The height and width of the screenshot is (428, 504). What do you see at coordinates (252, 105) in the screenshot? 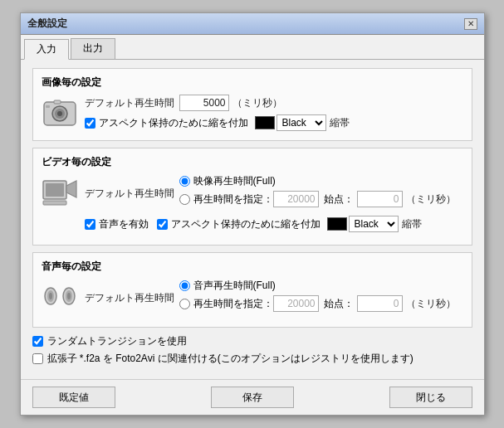
I see `image-section: 画像毎の設定 デフォルト再生時間` at bounding box center [252, 105].